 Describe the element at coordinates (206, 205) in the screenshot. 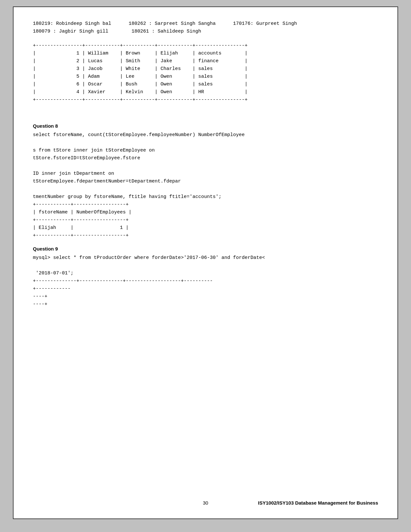

I see `question8-result-top: +------------+------------------+` at that location.